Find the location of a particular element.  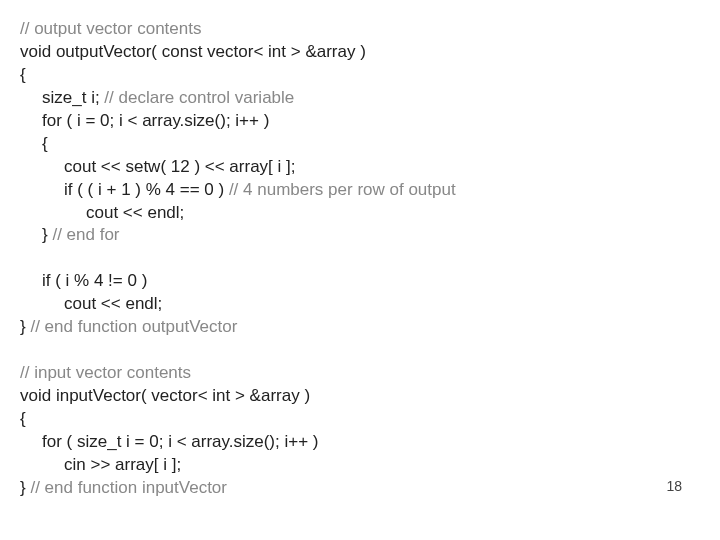

comment-inline: // declare control variable is located at coordinates (199, 98).